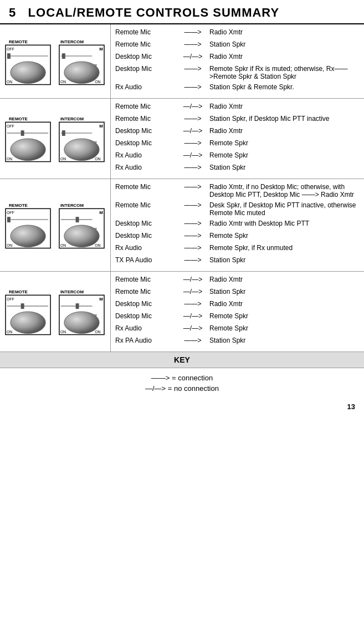  I want to click on signal-row: TX PA Audio——>Station Spkr, so click(237, 261).